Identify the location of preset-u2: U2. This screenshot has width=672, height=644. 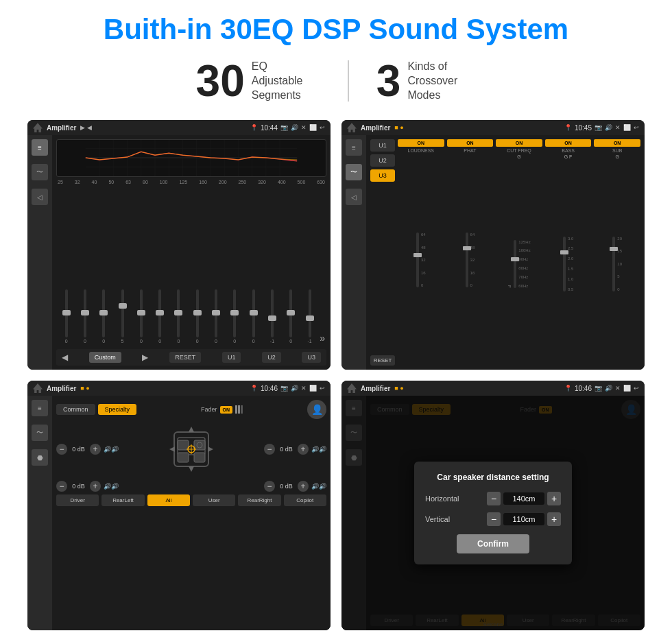
(383, 160).